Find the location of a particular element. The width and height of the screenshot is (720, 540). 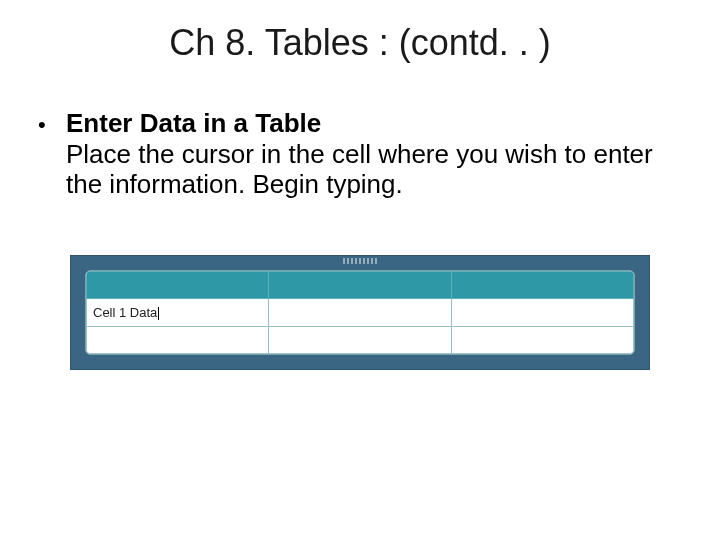

table-row: Cell 1 Data is located at coordinates (360, 312).